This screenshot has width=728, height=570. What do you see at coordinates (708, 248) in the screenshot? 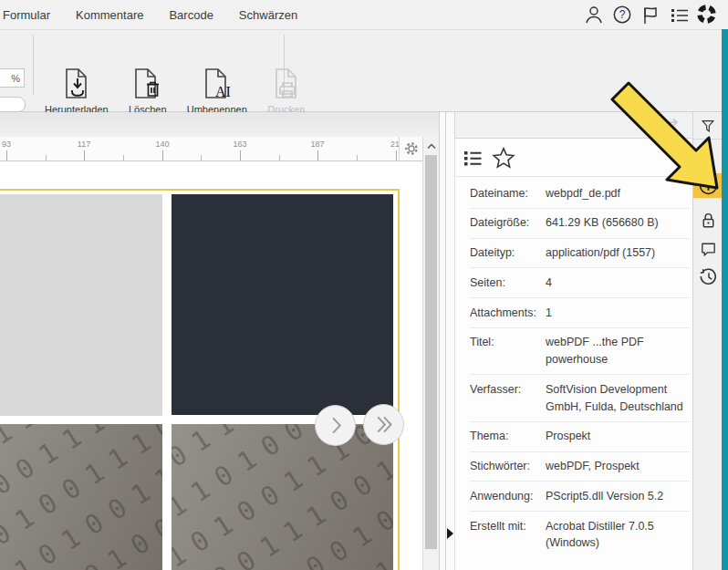
I see `comments-tab` at bounding box center [708, 248].